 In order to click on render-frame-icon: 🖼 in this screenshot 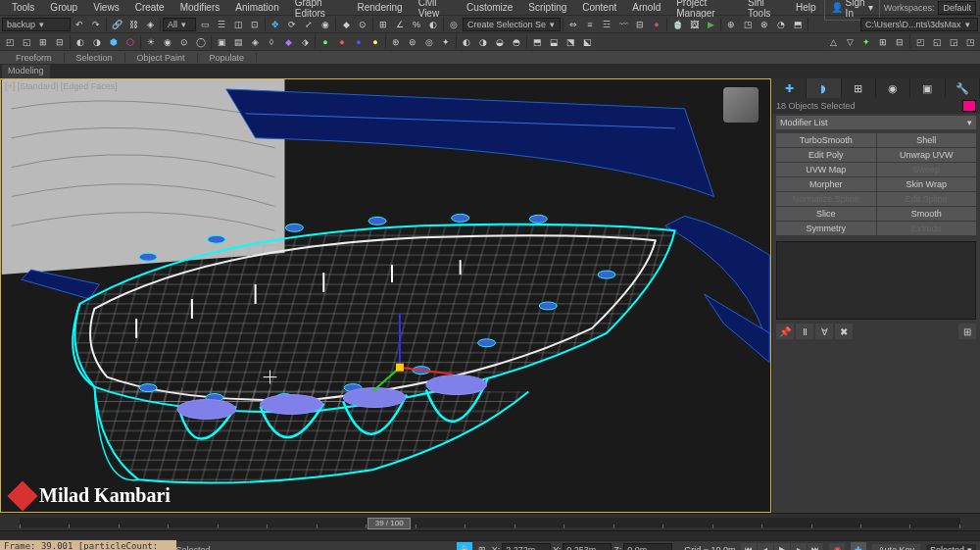, I will do `click(694, 25)`.